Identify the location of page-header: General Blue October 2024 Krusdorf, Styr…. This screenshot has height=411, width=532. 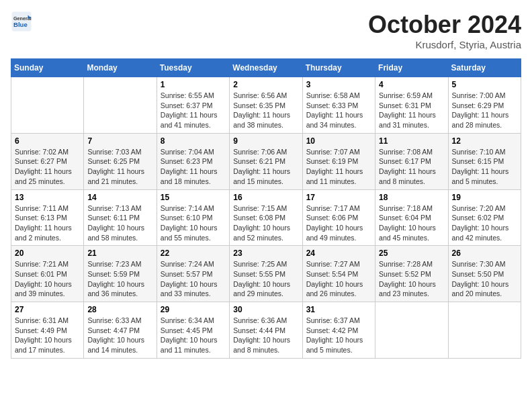
(266, 31).